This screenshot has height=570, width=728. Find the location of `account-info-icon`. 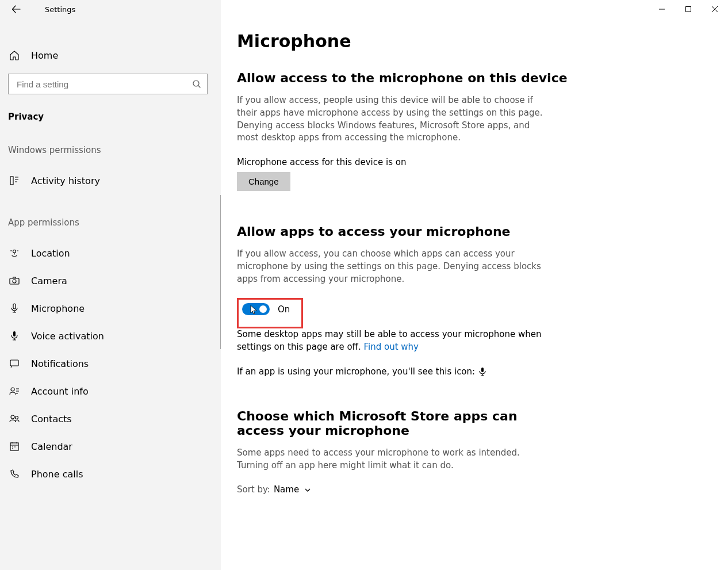

account-info-icon is located at coordinates (14, 391).